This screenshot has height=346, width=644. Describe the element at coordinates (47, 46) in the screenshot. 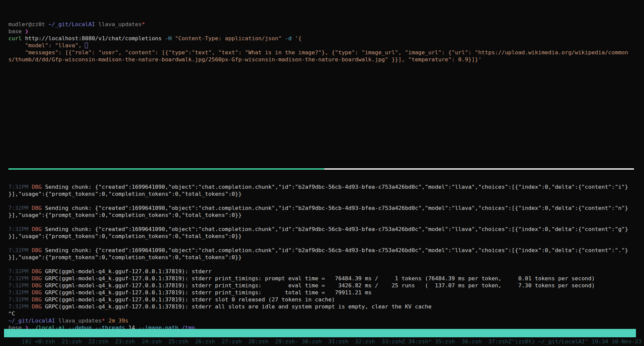

I see `text-segment: "model": "llava",` at that location.